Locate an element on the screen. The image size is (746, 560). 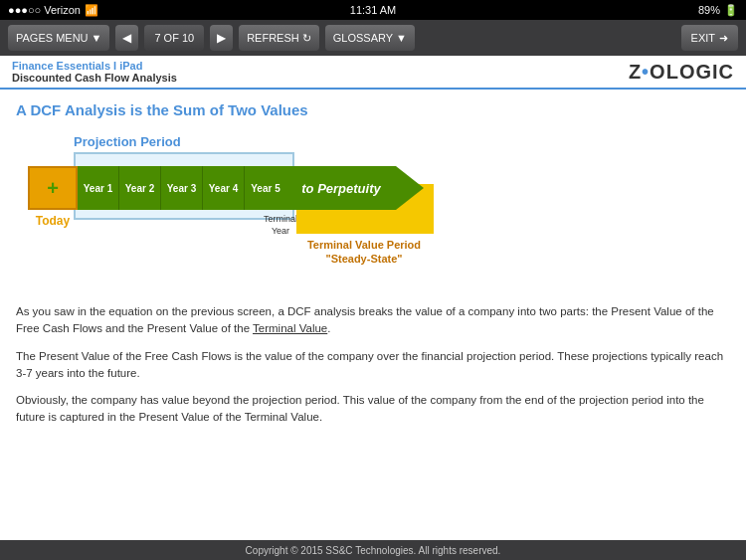
battery-text: 89% is located at coordinates (709, 10).